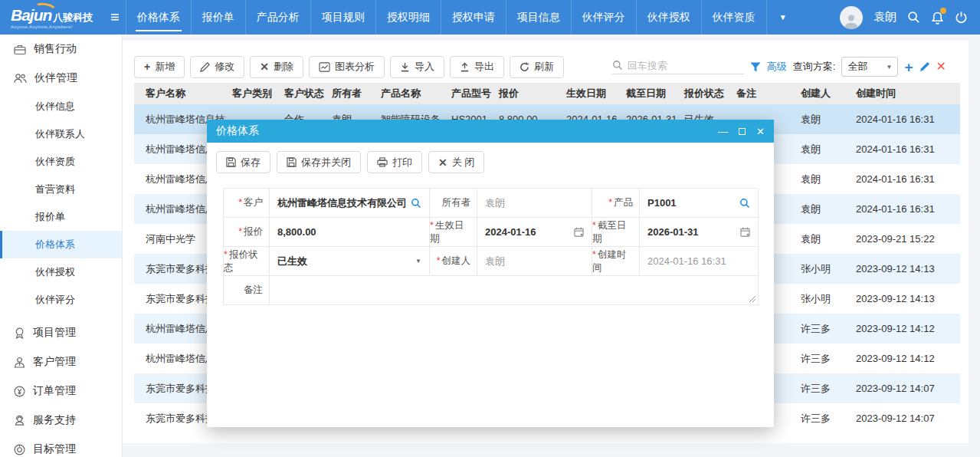 Image resolution: width=980 pixels, height=457 pixels. Describe the element at coordinates (913, 17) in the screenshot. I see `search-icon` at that location.